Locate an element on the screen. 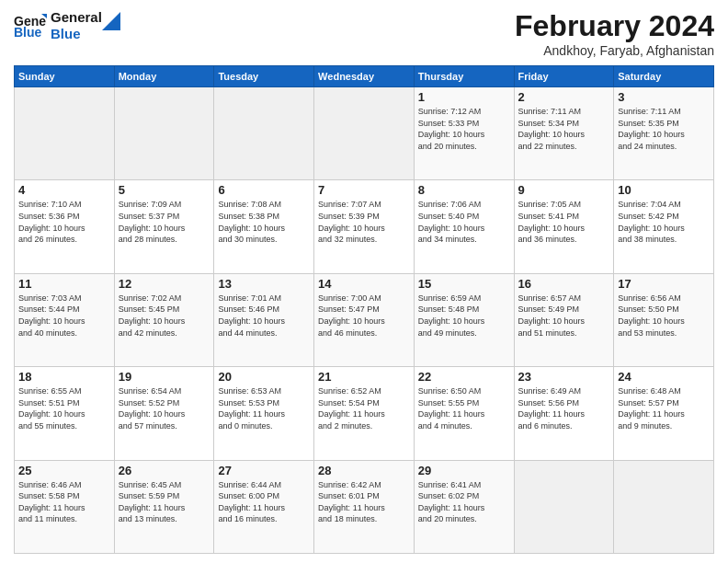 This screenshot has width=728, height=563. day-number: 5 is located at coordinates (165, 190).